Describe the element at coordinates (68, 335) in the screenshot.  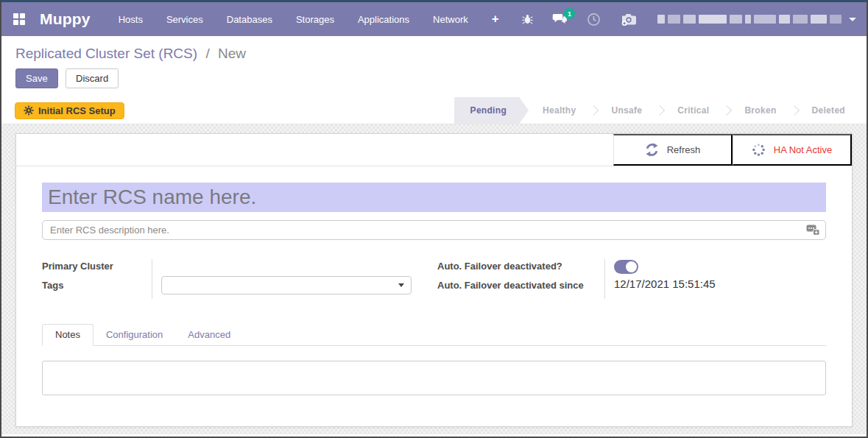
I see `tab-notes: Notes` at that location.